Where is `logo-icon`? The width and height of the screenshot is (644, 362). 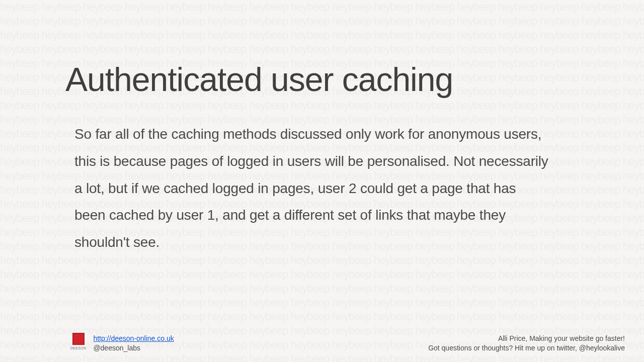
logo-icon is located at coordinates (78, 339).